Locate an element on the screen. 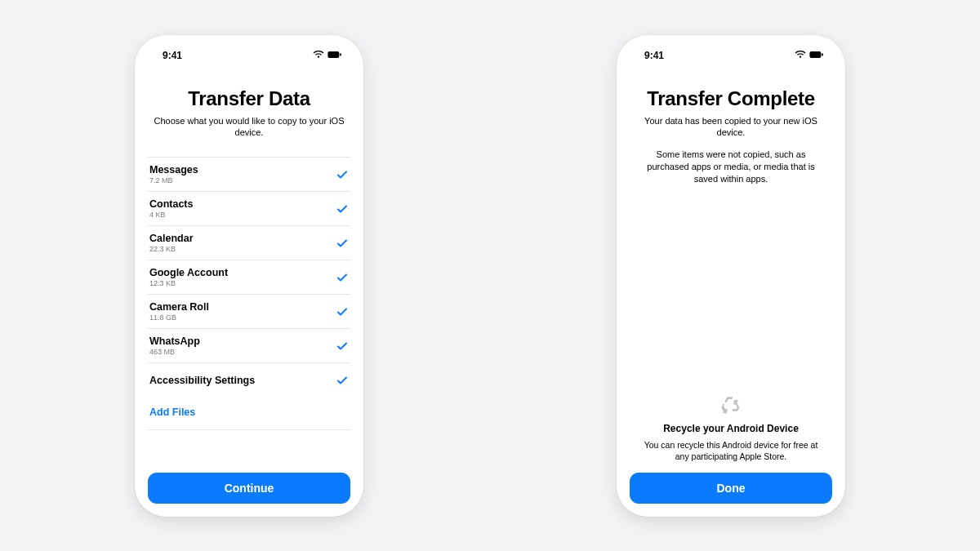  add-files-button: Add Files is located at coordinates (249, 413).